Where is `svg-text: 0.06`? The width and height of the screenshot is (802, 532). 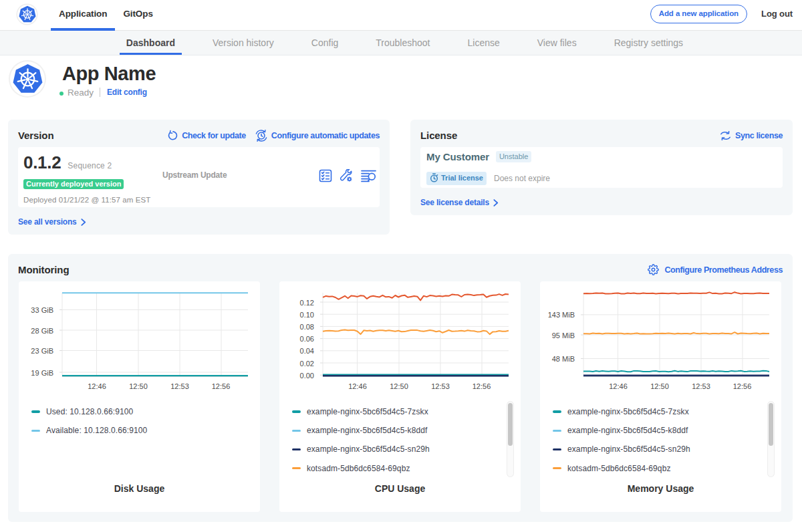 svg-text: 0.06 is located at coordinates (307, 339).